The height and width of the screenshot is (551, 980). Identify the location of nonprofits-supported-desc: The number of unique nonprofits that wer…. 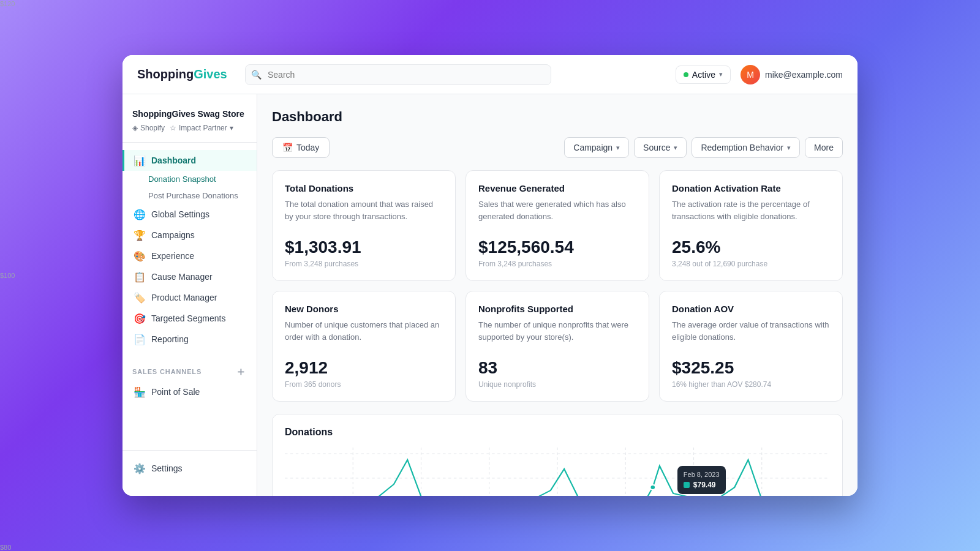
(557, 334).